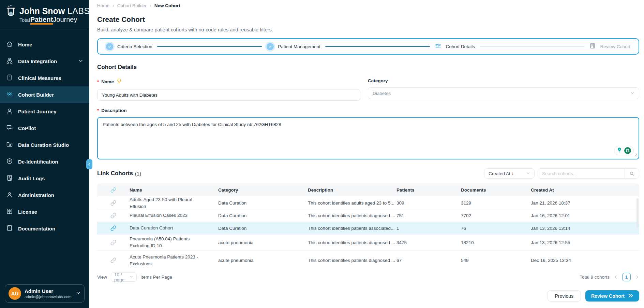 This screenshot has width=644, height=308. I want to click on sidebar-item-license: License, so click(45, 212).